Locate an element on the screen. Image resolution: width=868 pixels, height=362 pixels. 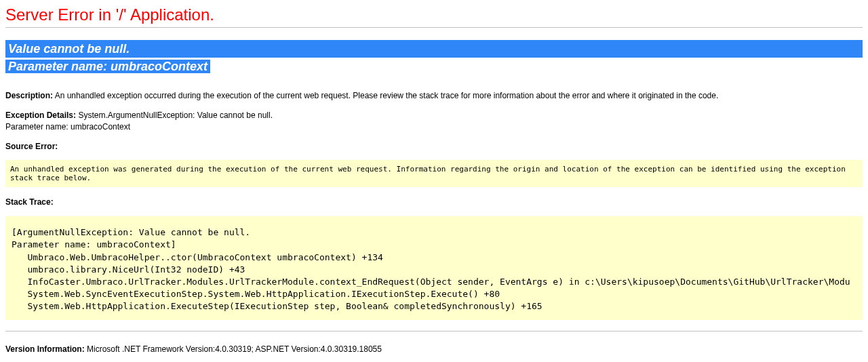
error-banner: Value cannot be null. Parameter name: um… is located at coordinates (434, 58).